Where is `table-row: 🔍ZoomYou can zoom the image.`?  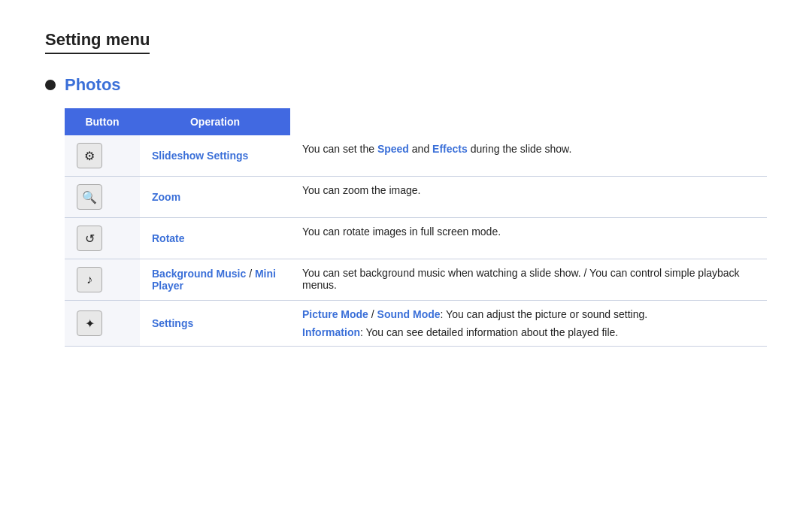
table-row: 🔍ZoomYou can zoom the image. is located at coordinates (416, 197).